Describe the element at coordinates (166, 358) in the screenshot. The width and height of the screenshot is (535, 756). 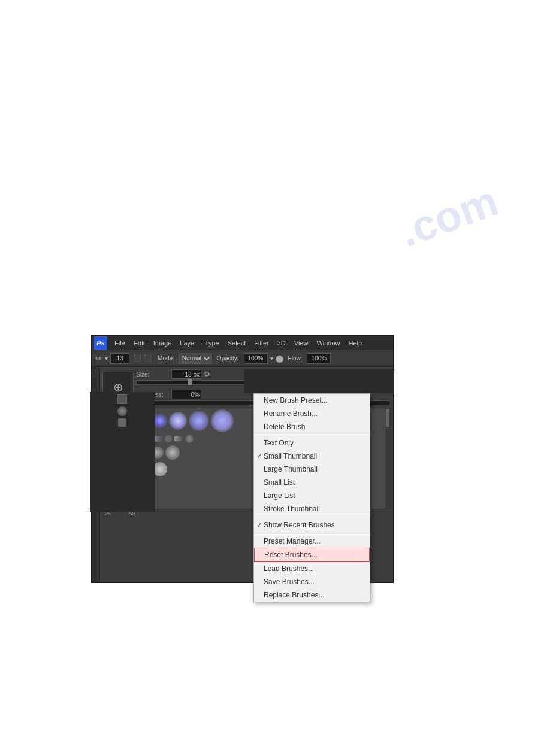
I see `mode-label: Mode:` at that location.